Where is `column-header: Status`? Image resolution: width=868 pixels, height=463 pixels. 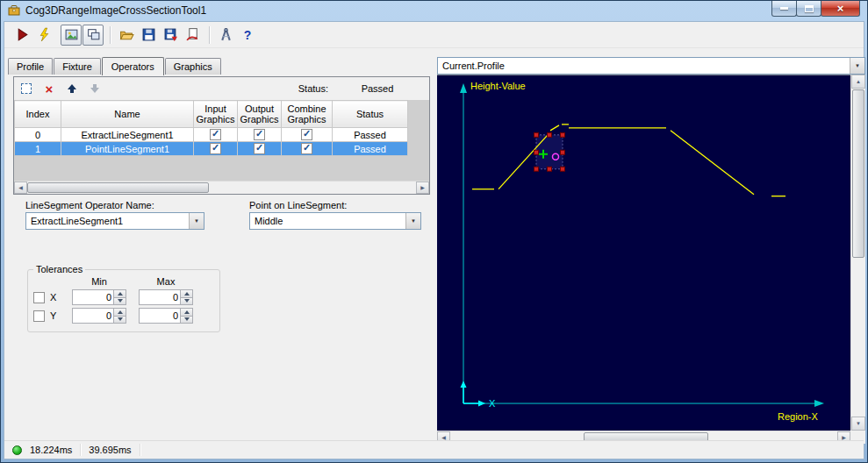
column-header: Status is located at coordinates (370, 114).